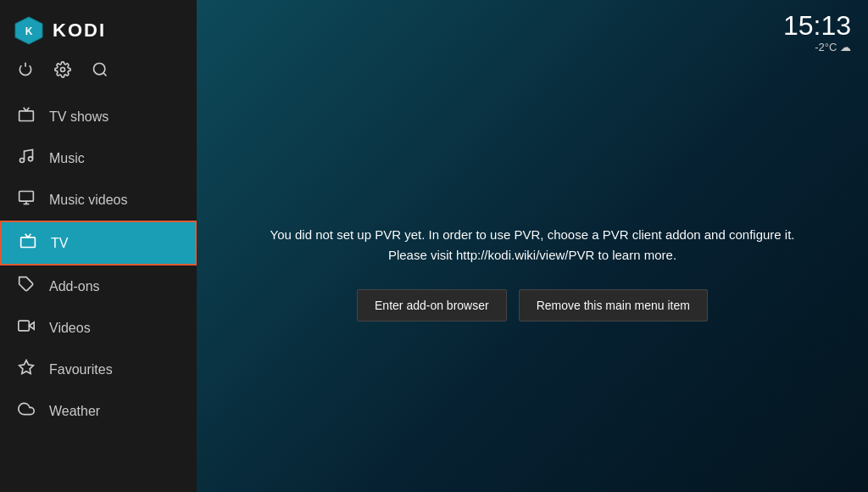  I want to click on sidebar-item-videos: Videos, so click(98, 327).